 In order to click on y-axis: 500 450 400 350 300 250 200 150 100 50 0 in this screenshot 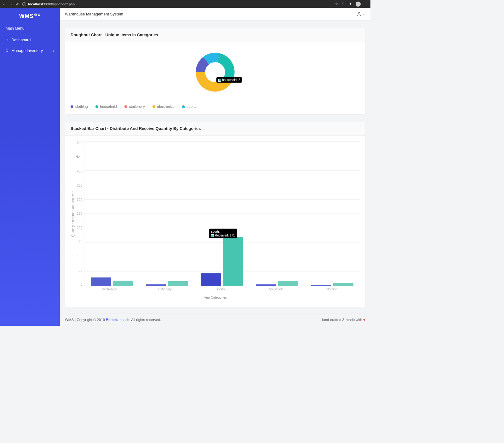, I will do `click(80, 214)`.